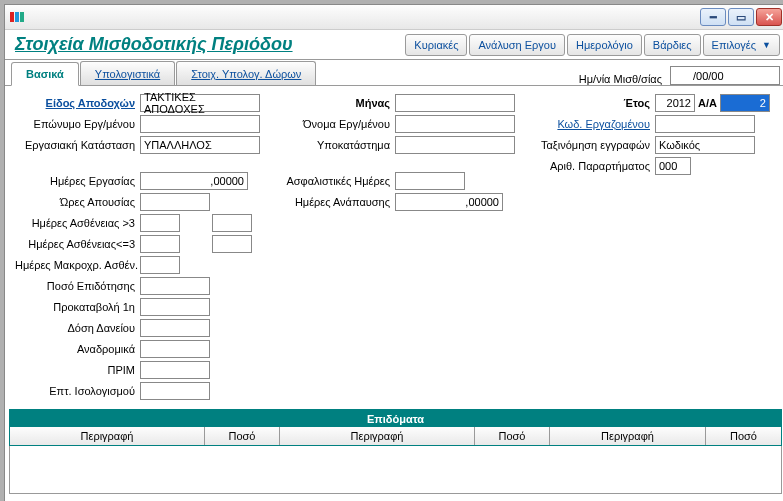 This screenshot has width=783, height=501. What do you see at coordinates (744, 436) in the screenshot?
I see `col-amount-3: Ποσό` at bounding box center [744, 436].